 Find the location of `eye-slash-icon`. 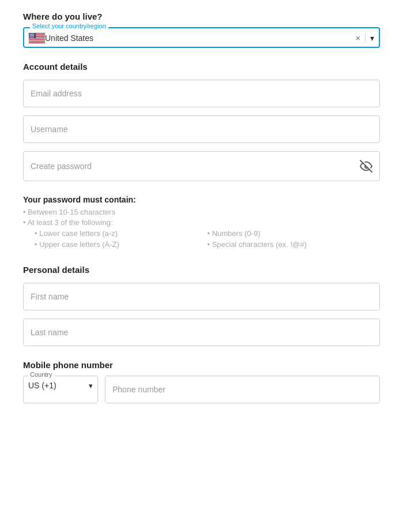

eye-slash-icon is located at coordinates (366, 166).